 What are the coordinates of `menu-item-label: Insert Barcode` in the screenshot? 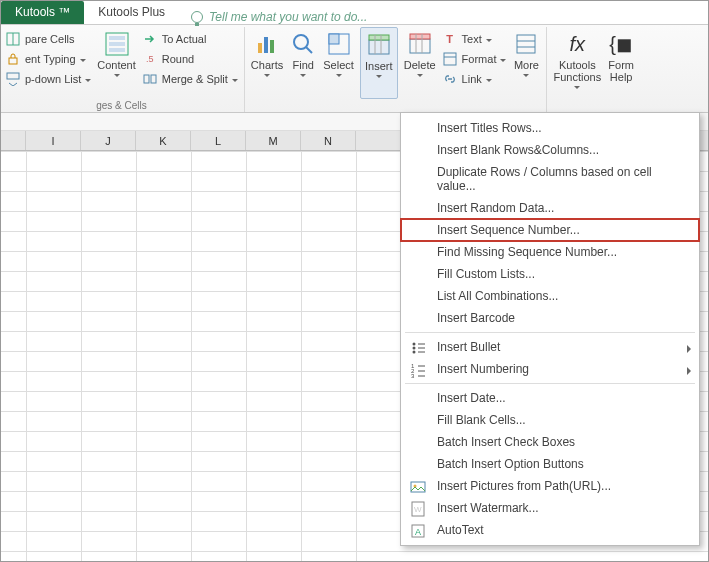 It's located at (476, 318).